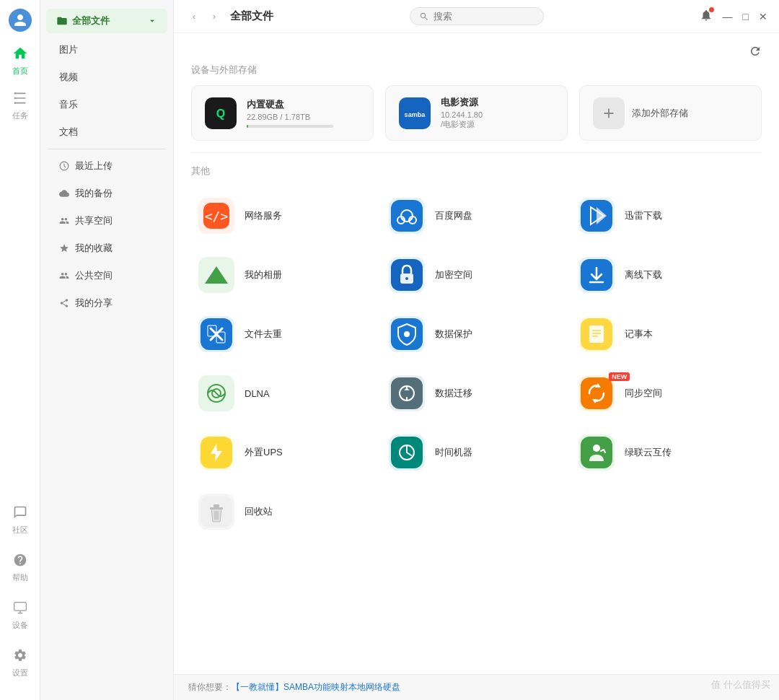 The width and height of the screenshot is (779, 700). What do you see at coordinates (407, 393) in the screenshot?
I see `data-migrate-icon` at bounding box center [407, 393].